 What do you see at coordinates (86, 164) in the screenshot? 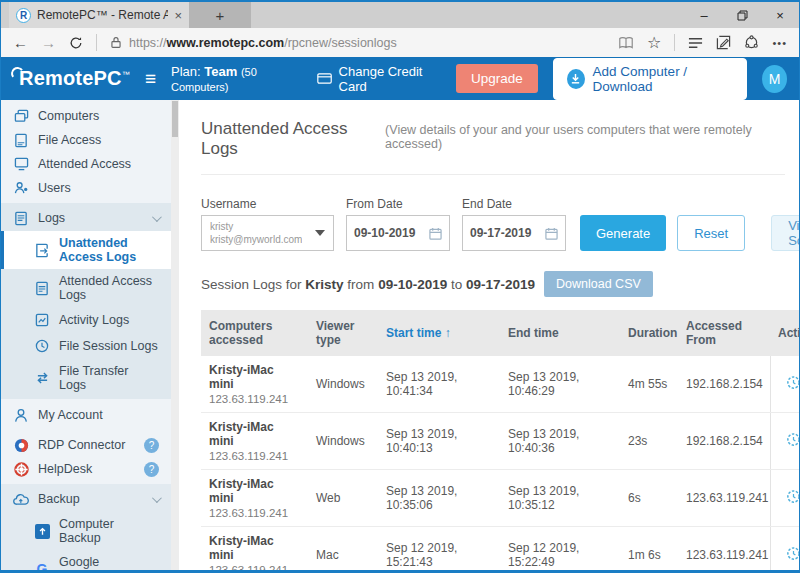
I see `sidebar-item-attended-access: Attended Access` at bounding box center [86, 164].